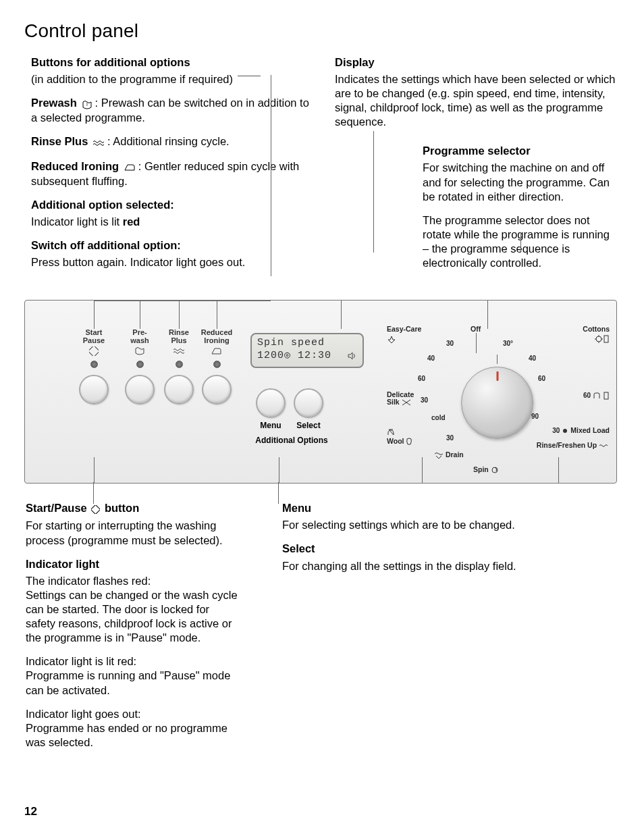  Describe the element at coordinates (94, 367) in the screenshot. I see `btn-start-pause: StartPause` at that location.